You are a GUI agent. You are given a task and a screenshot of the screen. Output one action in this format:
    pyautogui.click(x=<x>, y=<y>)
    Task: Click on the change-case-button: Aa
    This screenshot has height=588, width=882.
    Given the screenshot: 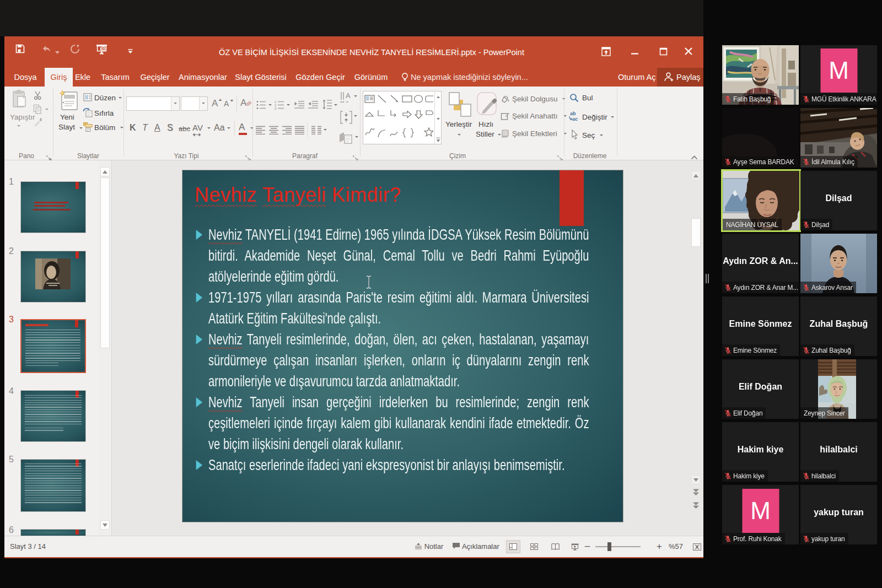 What is the action you would take?
    pyautogui.click(x=219, y=128)
    